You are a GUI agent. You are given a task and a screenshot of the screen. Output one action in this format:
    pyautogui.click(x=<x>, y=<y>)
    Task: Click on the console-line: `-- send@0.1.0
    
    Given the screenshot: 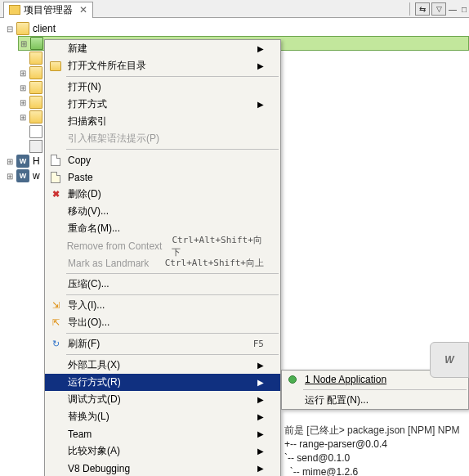 What is the action you would take?
    pyautogui.click(x=317, y=458)
    